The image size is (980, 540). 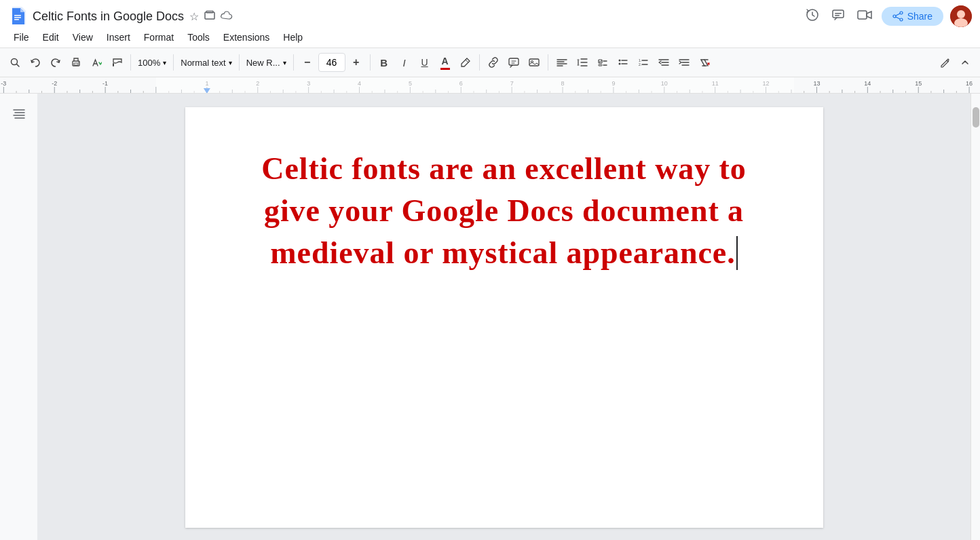 What do you see at coordinates (19, 115) in the screenshot?
I see `outline-icon` at bounding box center [19, 115].